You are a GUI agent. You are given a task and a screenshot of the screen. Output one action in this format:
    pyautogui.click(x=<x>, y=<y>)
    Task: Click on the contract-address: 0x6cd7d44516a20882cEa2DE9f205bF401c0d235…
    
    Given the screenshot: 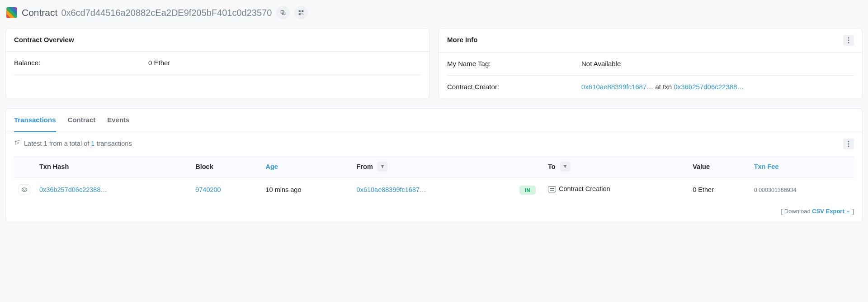 What is the action you would take?
    pyautogui.click(x=166, y=13)
    